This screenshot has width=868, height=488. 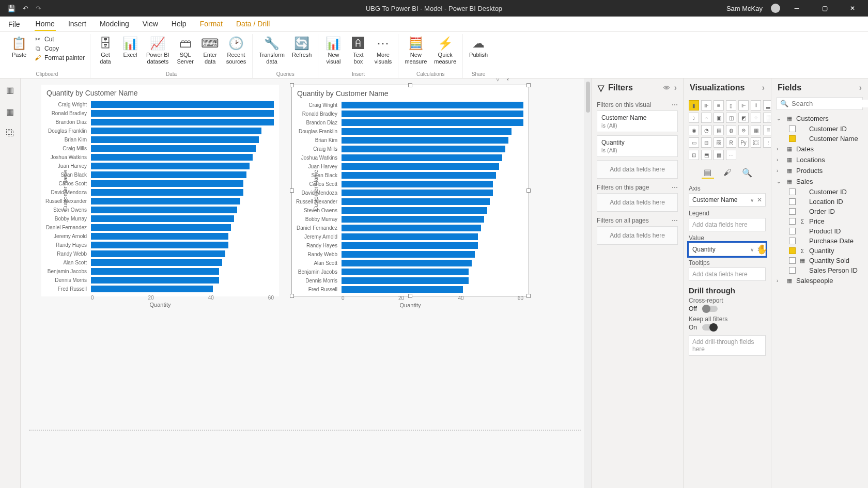 I want to click on copy-button: ⧉Copy, so click(x=59, y=49).